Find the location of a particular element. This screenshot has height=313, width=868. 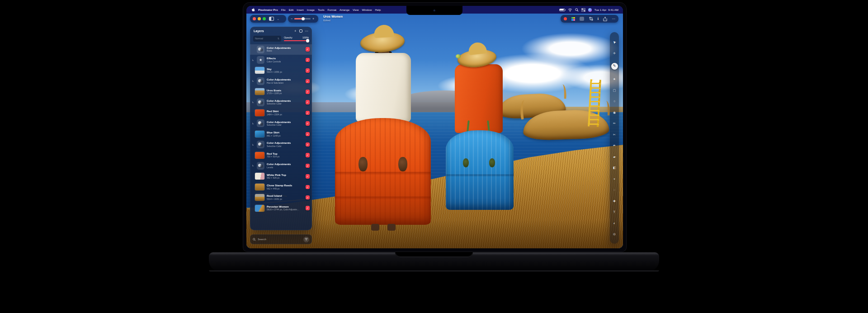

wifi-icon is located at coordinates (570, 10).